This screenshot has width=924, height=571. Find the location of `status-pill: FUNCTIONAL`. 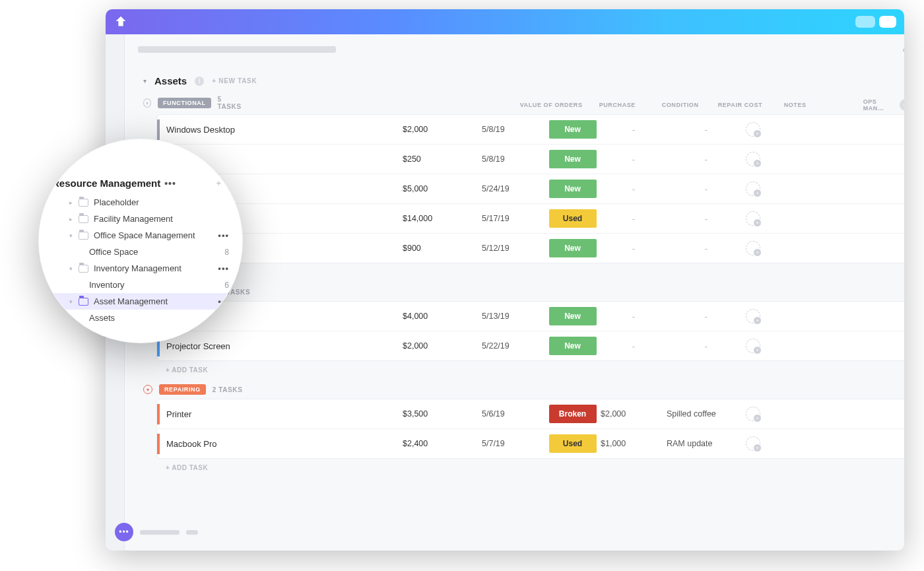

status-pill: FUNCTIONAL is located at coordinates (185, 103).